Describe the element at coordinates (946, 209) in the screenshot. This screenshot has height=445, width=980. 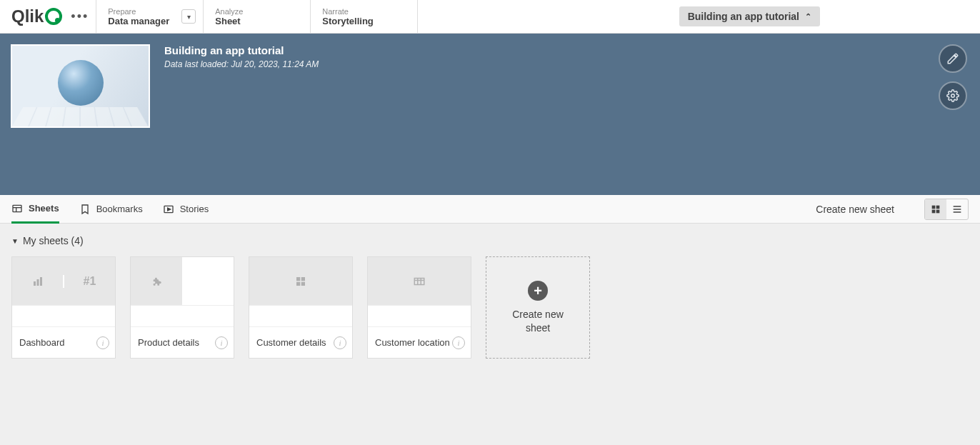
I see `view-toggle` at that location.